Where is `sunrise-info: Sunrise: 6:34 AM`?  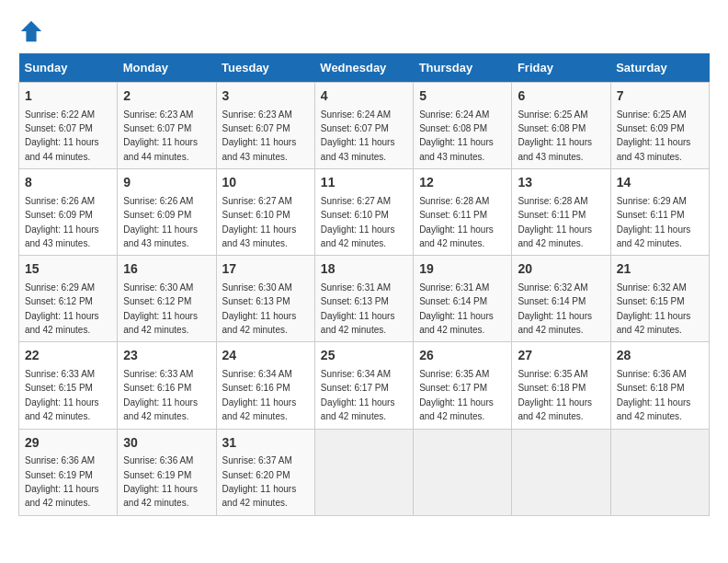
sunrise-info: Sunrise: 6:34 AM is located at coordinates (356, 373).